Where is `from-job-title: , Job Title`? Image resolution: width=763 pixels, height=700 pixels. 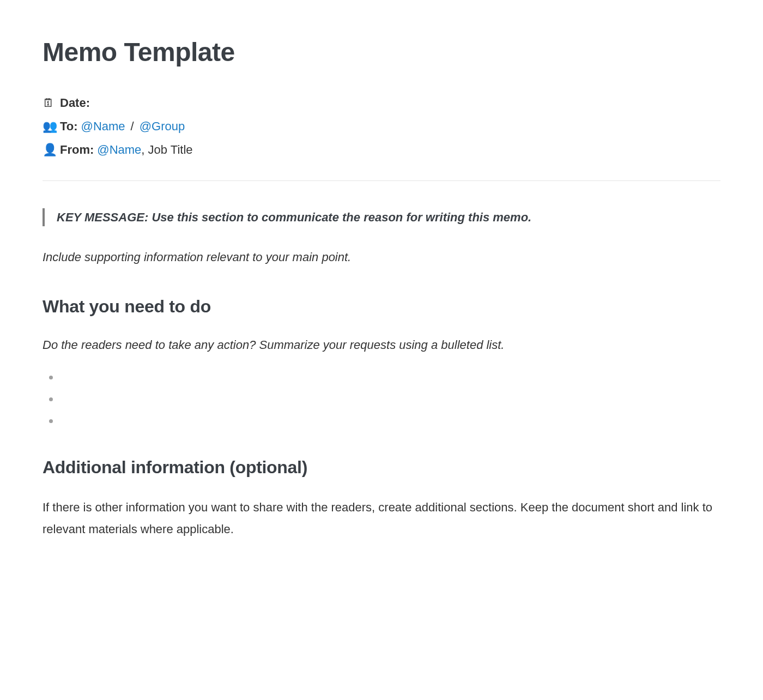
from-job-title: , Job Title is located at coordinates (167, 149).